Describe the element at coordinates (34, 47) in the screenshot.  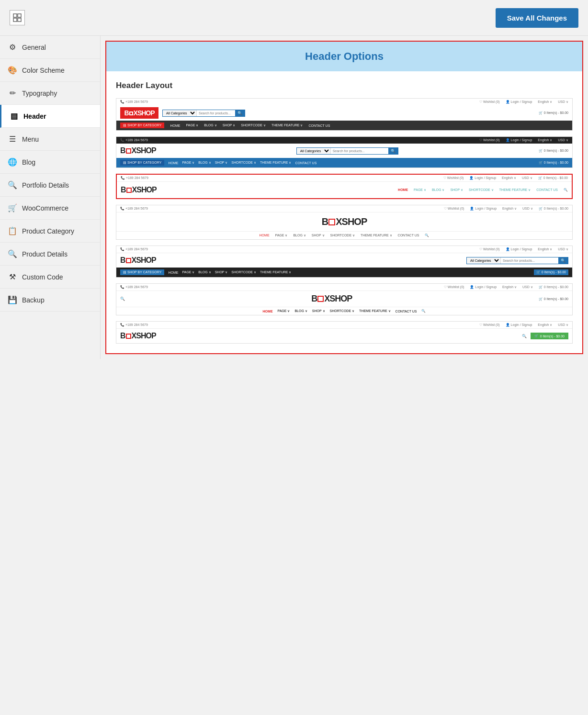
I see `sidebar-item-label: General` at that location.